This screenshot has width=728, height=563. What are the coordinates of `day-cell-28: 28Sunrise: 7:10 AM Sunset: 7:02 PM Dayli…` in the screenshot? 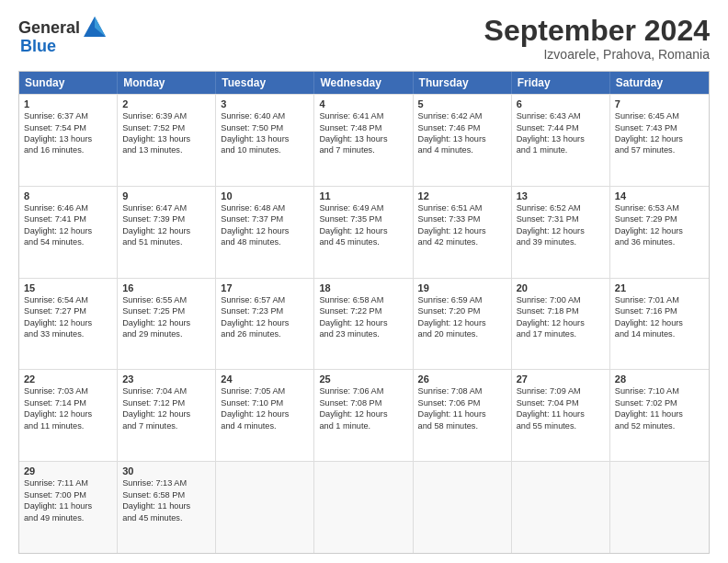 It's located at (660, 416).